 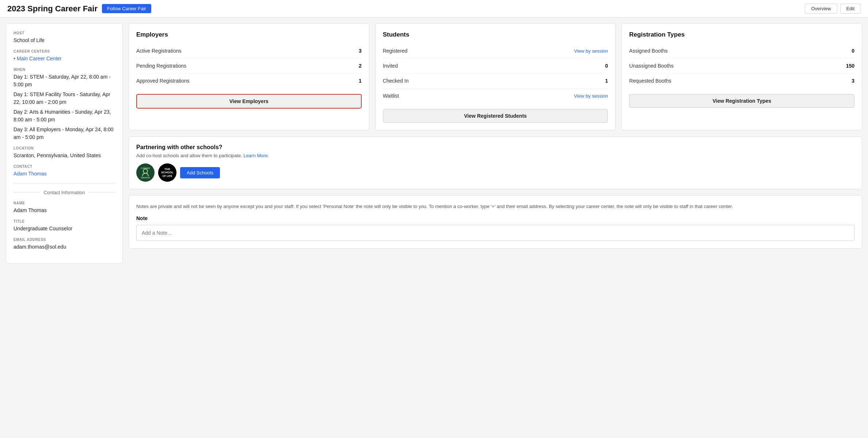 What do you see at coordinates (650, 81) in the screenshot?
I see `requested-booths-label: Requested Booths` at bounding box center [650, 81].